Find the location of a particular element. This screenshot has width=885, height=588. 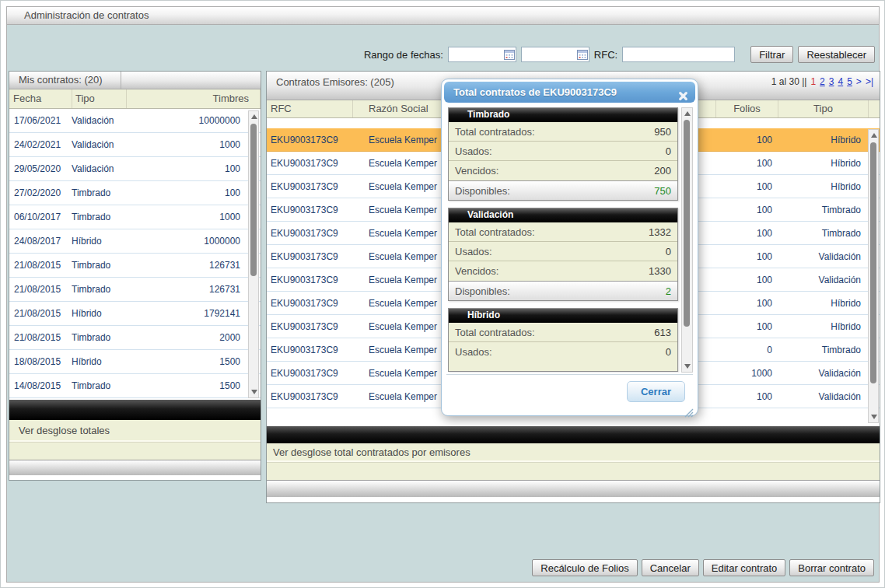

column-folios: Folios is located at coordinates (747, 109).